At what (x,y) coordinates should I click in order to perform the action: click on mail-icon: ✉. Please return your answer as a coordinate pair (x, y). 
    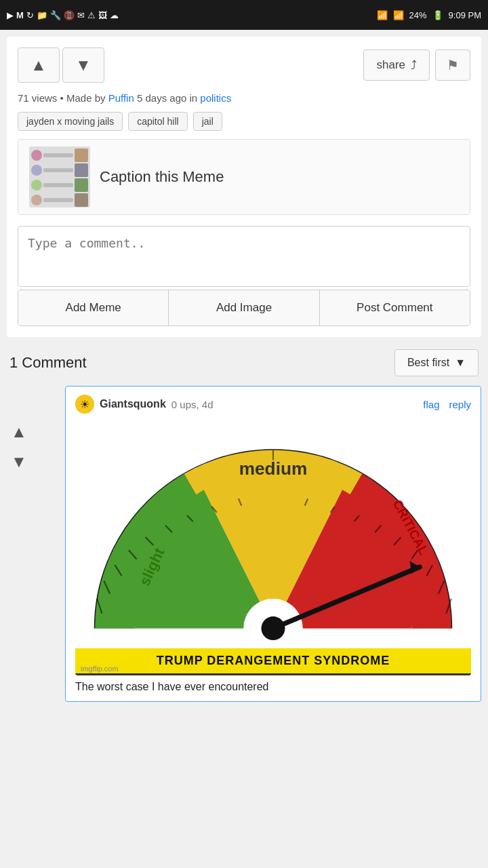
    Looking at the image, I should click on (81, 15).